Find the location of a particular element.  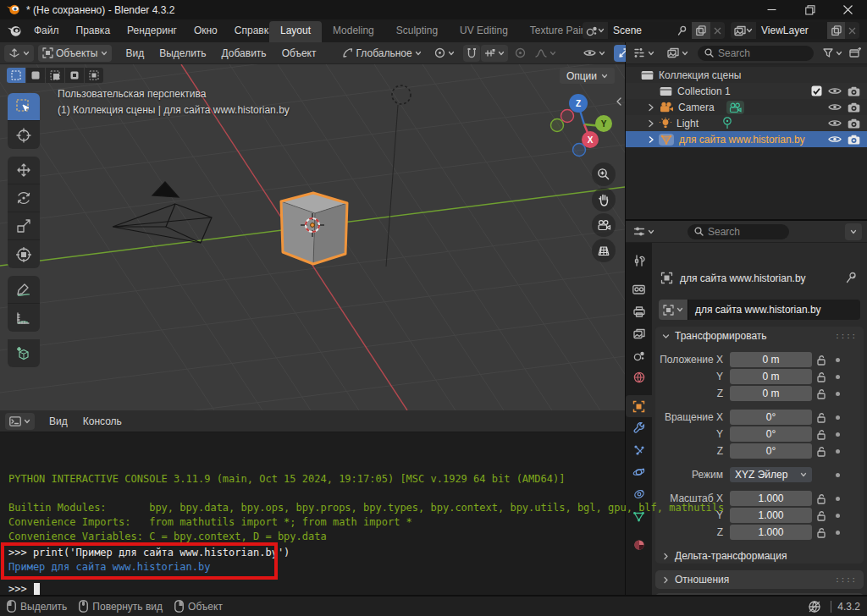

new-viewlayer-button is located at coordinates (837, 30).